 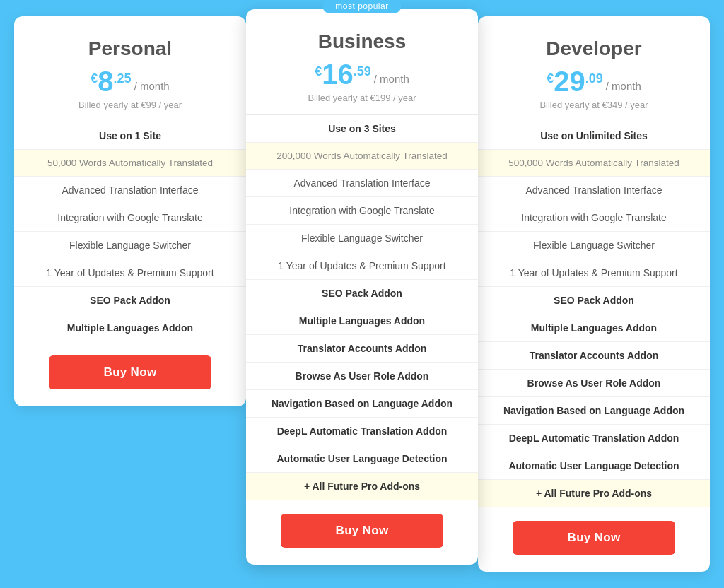 I want to click on feature-item: Use on Unlimited Sites, so click(x=594, y=136).